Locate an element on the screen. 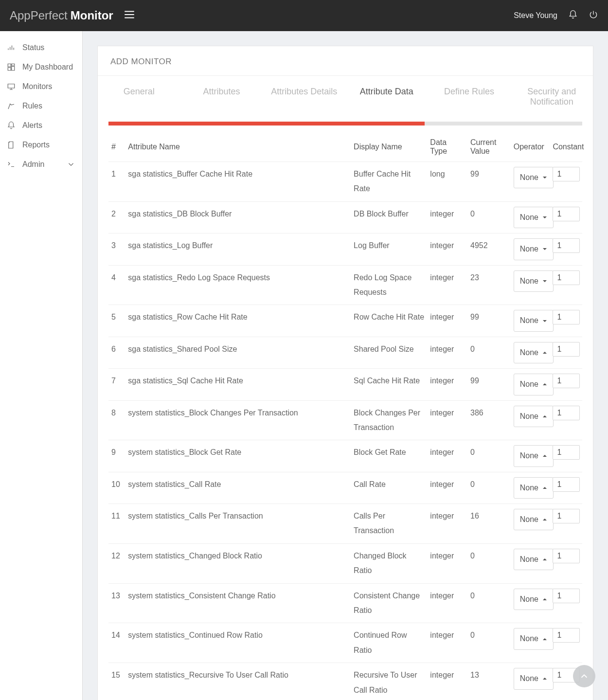  scroll-to-top-button is located at coordinates (584, 676).